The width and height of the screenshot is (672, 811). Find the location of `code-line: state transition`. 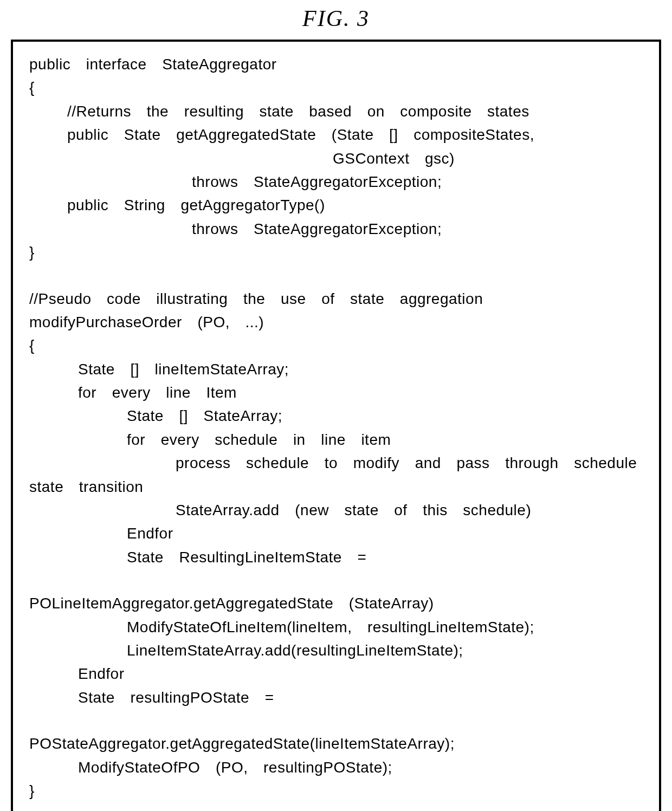

code-line: state transition is located at coordinates (336, 486).